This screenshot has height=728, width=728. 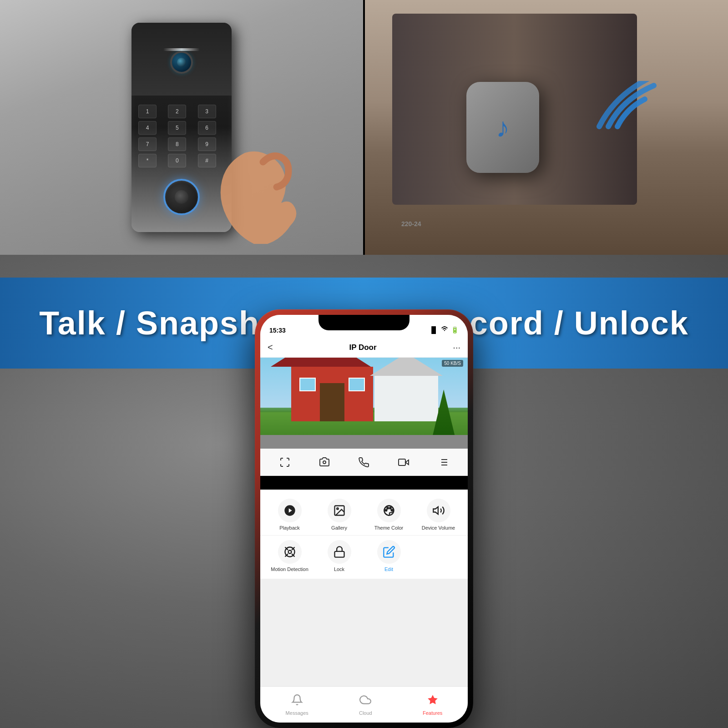 I want to click on key-7: 7, so click(x=147, y=144).